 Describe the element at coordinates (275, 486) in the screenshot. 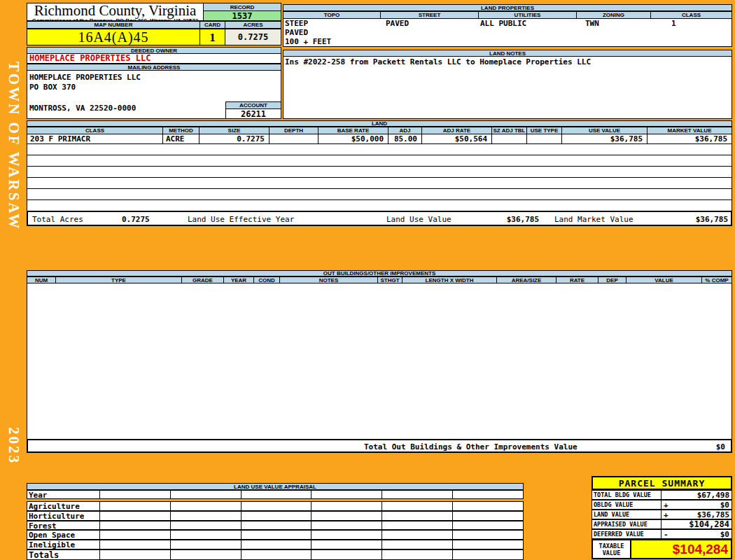

I see `land-use-appraisal-title: LAND USE VALUE APPRAISAL` at that location.